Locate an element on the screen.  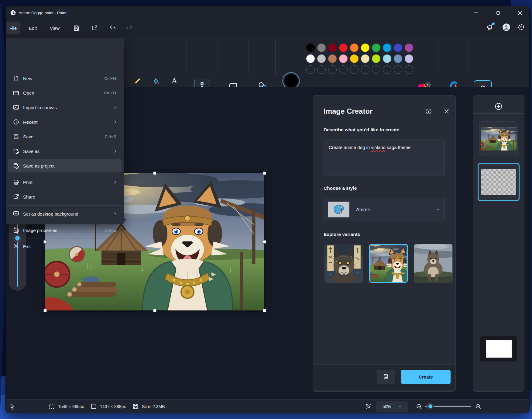
background-layer is located at coordinates (499, 349).